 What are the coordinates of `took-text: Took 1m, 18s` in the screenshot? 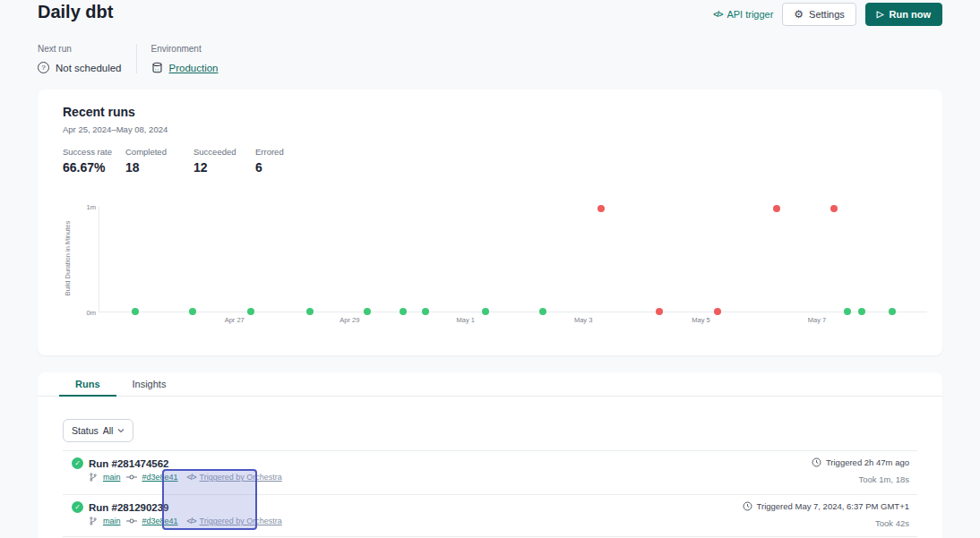 It's located at (860, 480).